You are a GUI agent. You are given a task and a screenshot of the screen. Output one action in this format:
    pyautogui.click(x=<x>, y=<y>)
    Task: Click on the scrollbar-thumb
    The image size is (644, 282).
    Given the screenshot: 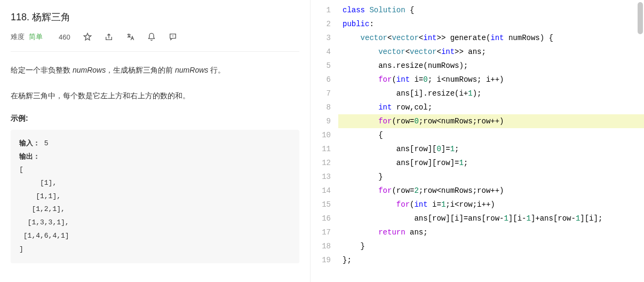 What is the action you would take?
    pyautogui.click(x=640, y=18)
    